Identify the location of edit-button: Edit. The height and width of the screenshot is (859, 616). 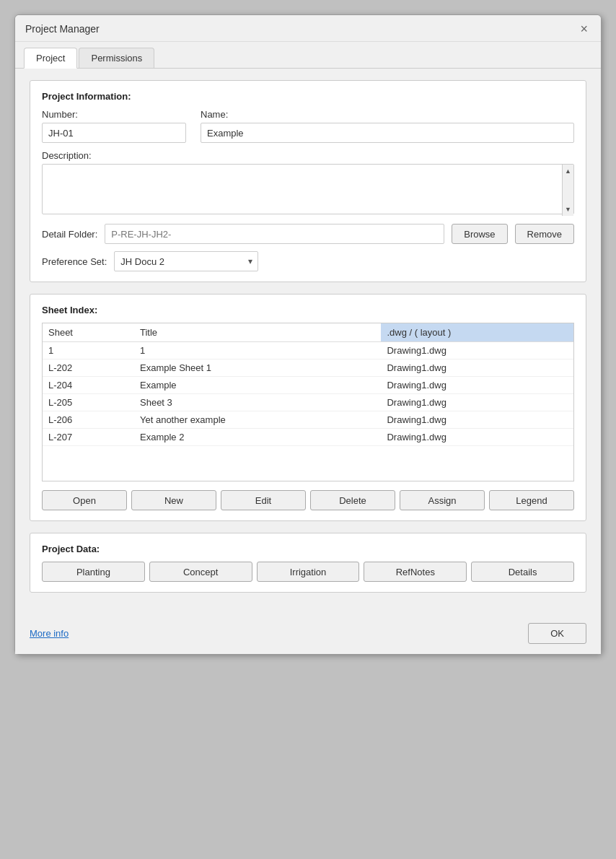
(263, 500).